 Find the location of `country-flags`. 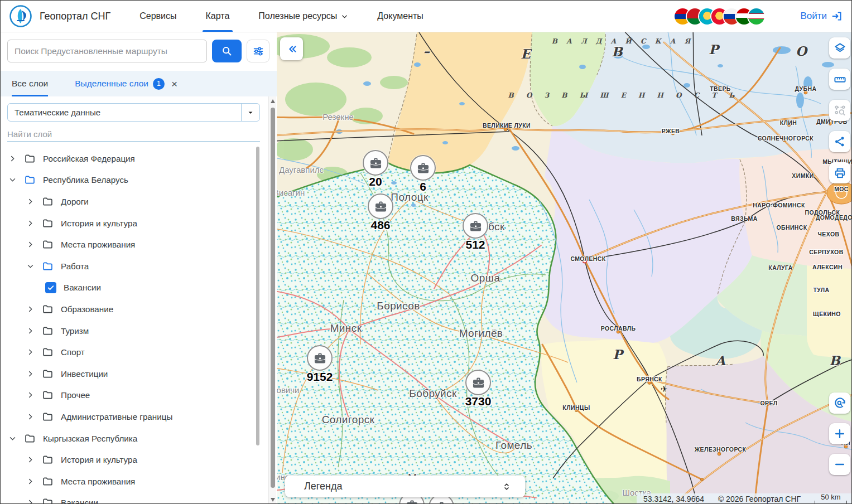

country-flags is located at coordinates (719, 17).